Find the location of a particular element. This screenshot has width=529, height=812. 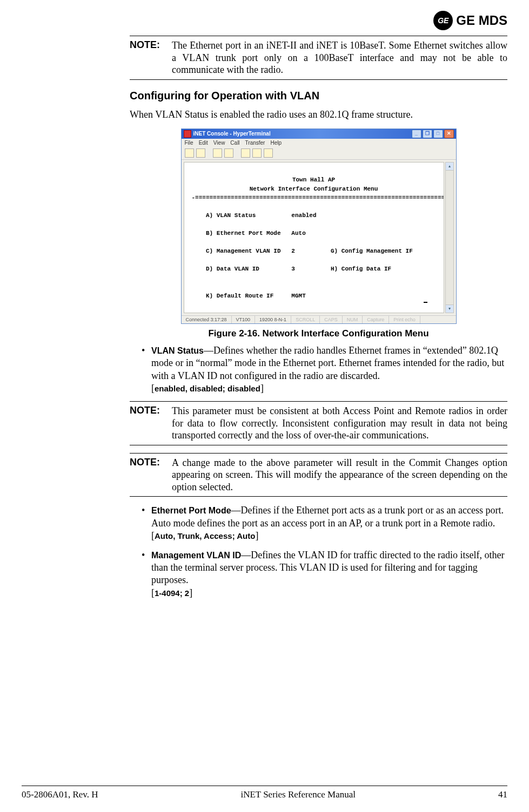

desc-vlan-status: —Defines whether the radio handles Ether… is located at coordinates (327, 363).